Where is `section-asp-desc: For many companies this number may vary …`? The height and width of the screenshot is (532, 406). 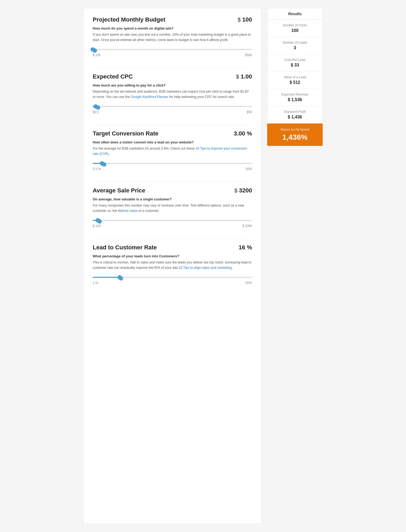 section-asp-desc: For many companies this number may vary … is located at coordinates (172, 208).